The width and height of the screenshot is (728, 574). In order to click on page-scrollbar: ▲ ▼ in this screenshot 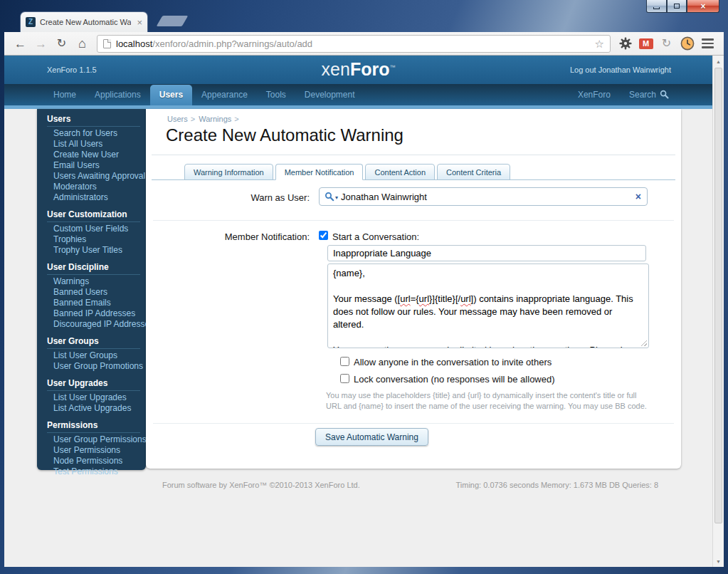, I will do `click(718, 311)`.